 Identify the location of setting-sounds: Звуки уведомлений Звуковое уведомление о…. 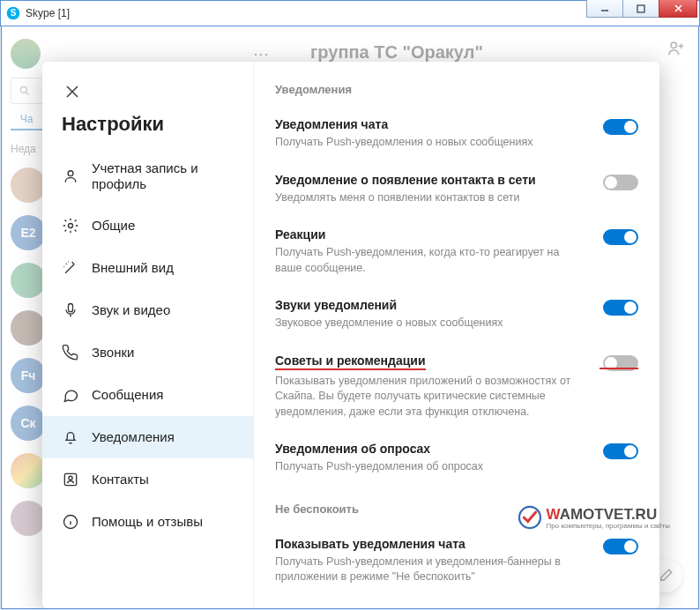
(457, 317).